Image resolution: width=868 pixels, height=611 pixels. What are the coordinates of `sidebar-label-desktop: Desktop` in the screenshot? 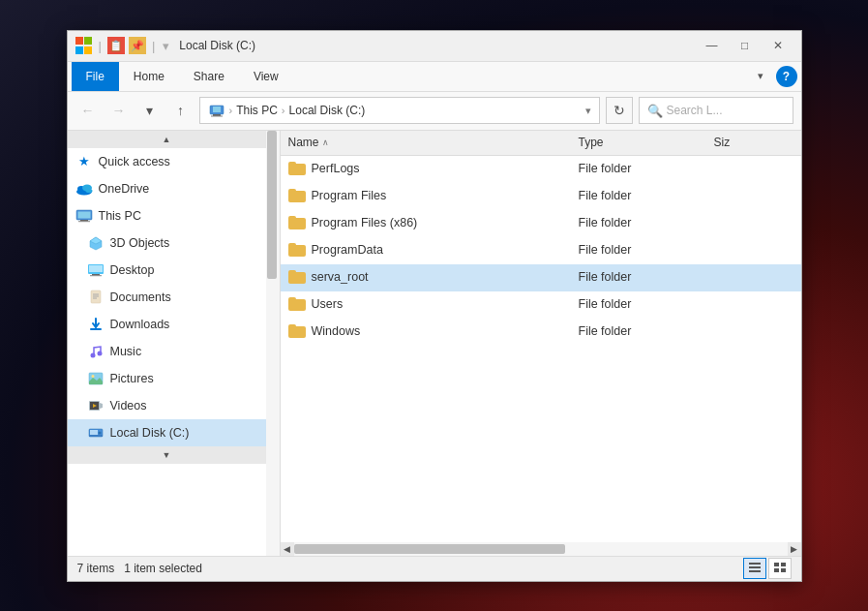 It's located at (133, 270).